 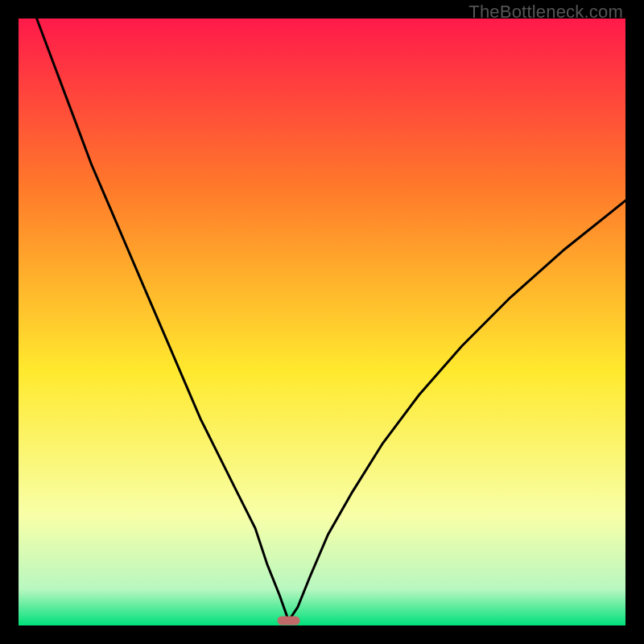 I want to click on watermark-text: TheBottleneck.com, so click(x=546, y=12).